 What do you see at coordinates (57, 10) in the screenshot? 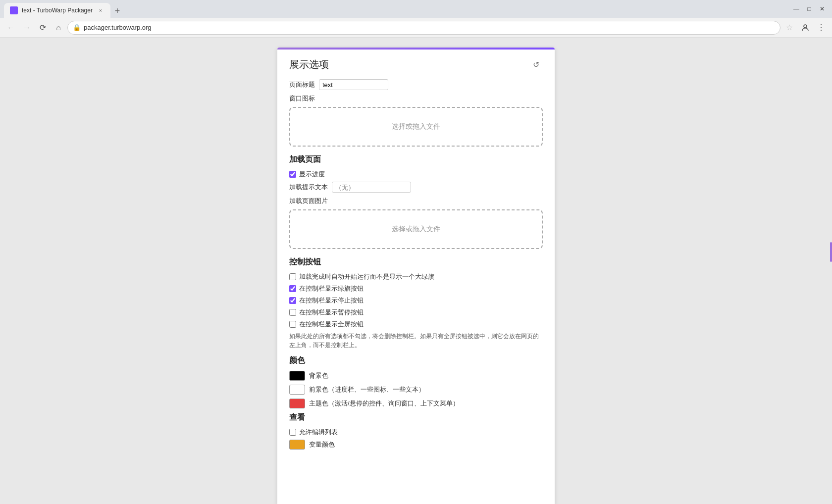
I see `browser-tab: text - TurboWarp Packager ×` at bounding box center [57, 10].